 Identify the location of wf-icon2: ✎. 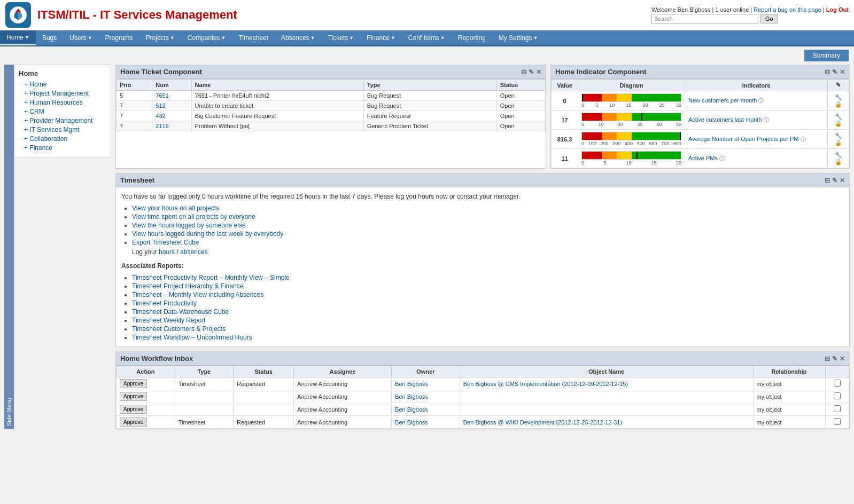
(835, 359).